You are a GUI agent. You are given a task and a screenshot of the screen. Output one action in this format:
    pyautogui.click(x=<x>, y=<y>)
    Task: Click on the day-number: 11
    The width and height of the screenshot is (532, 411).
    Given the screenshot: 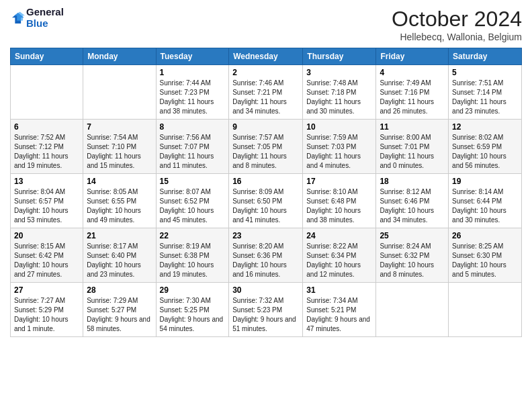 What is the action you would take?
    pyautogui.click(x=412, y=127)
    